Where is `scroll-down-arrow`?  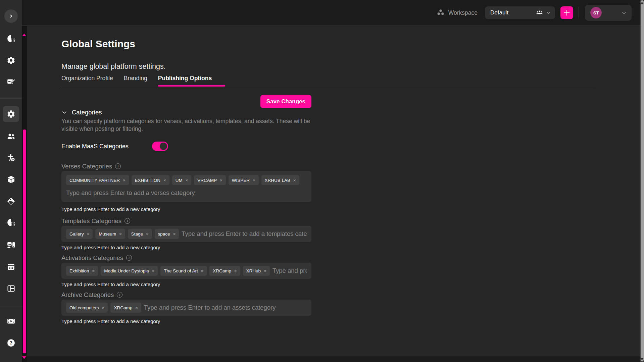
scroll-down-arrow is located at coordinates (24, 358).